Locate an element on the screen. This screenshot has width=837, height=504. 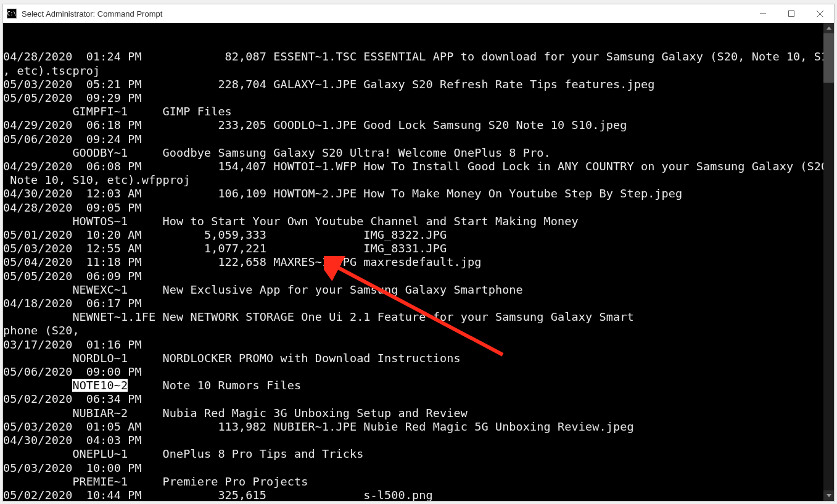
dir-entry: 05/03/2020 10:00 PM PREMIE~1 Premiere Pr… is located at coordinates (418, 475).